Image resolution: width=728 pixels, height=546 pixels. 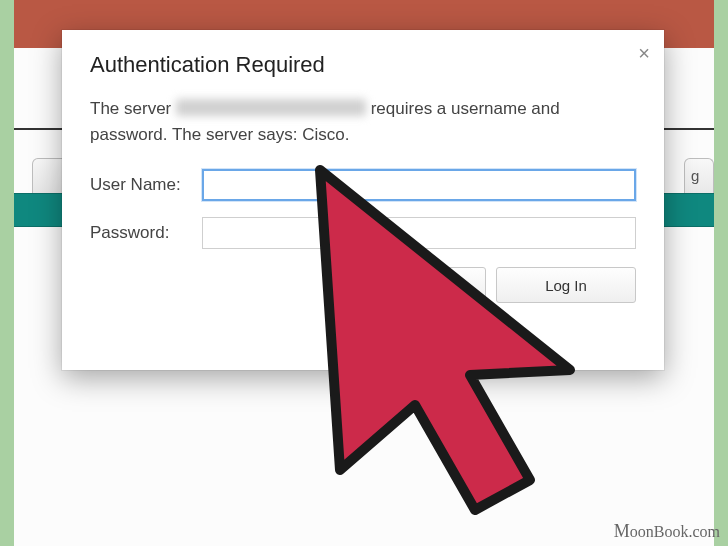 What do you see at coordinates (667, 532) in the screenshot?
I see `watermark: MoonBook.com` at bounding box center [667, 532].